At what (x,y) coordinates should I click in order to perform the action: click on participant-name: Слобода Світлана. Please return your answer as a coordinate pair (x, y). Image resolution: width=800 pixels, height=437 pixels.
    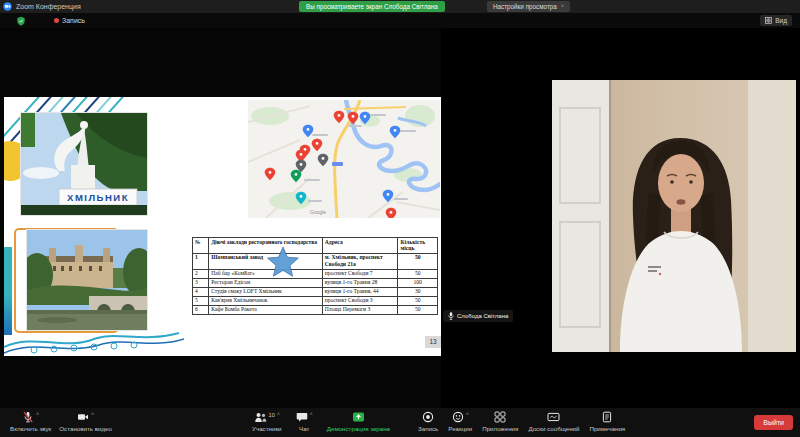
    Looking at the image, I should click on (482, 316).